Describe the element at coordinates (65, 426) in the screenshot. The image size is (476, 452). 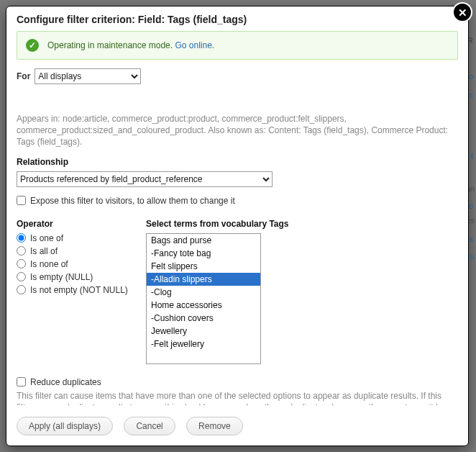
I see `apply-button: Apply (all displays)` at that location.